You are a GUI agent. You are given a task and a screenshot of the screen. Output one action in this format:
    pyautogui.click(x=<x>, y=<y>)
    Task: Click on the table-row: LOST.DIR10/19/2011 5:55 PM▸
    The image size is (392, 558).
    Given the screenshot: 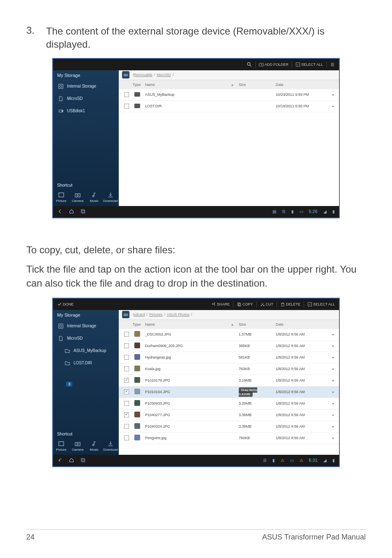 What is the action you would take?
    pyautogui.click(x=229, y=107)
    